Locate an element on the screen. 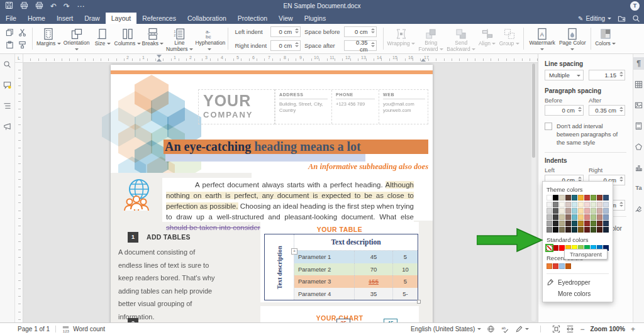  table-settings-icon is located at coordinates (639, 84).